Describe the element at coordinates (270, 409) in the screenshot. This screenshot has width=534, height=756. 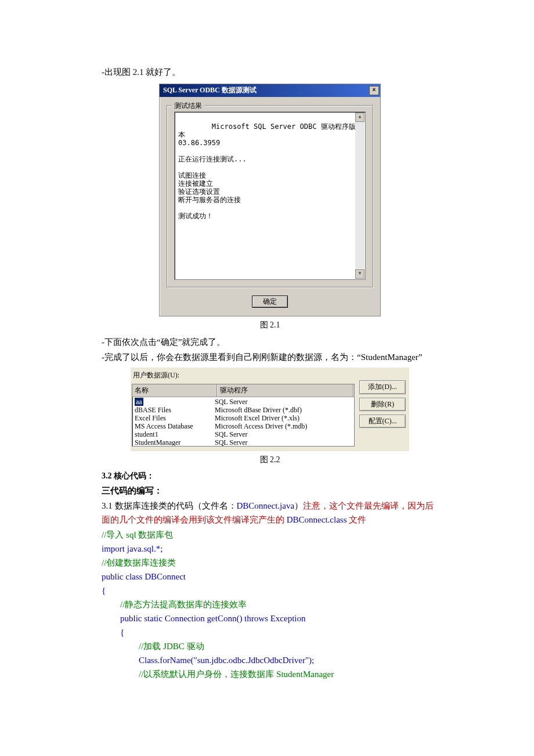
I see `user-data-sources-panel: 用户数据源(U): 名称 驱动程序 aaSQL ServerdBASE File…` at that location.